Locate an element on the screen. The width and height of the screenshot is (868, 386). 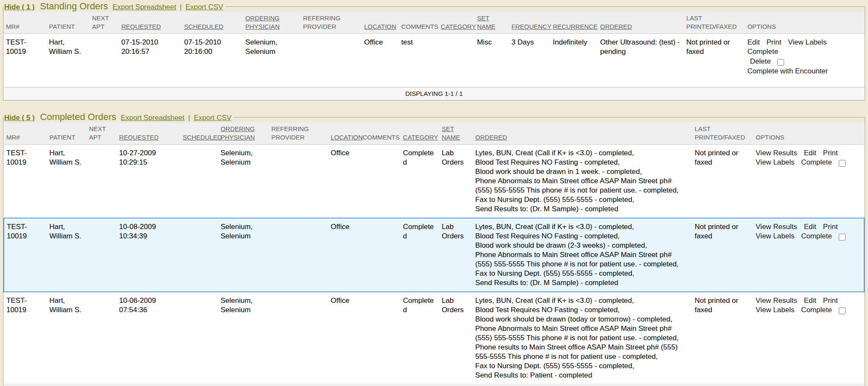
cell-recurrence: Indefinitely is located at coordinates (574, 57).